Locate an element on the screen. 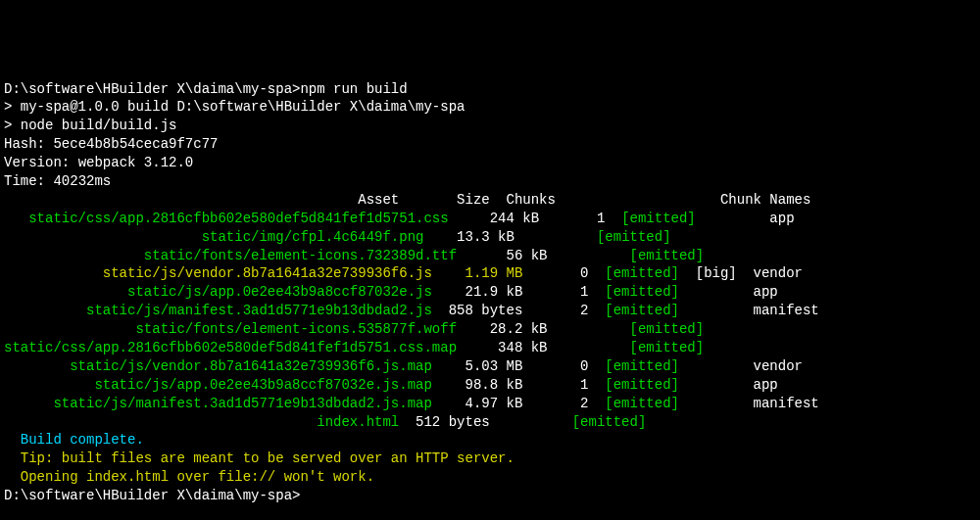  tip-line: Opening index.html over file:// won't wo… is located at coordinates (490, 478).